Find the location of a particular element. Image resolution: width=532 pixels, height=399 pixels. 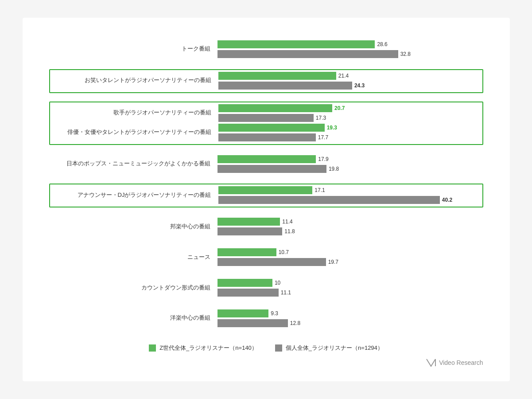

bar-row: 歌手がラジオパーソナリティーの番組20.717.3 is located at coordinates (266, 113).